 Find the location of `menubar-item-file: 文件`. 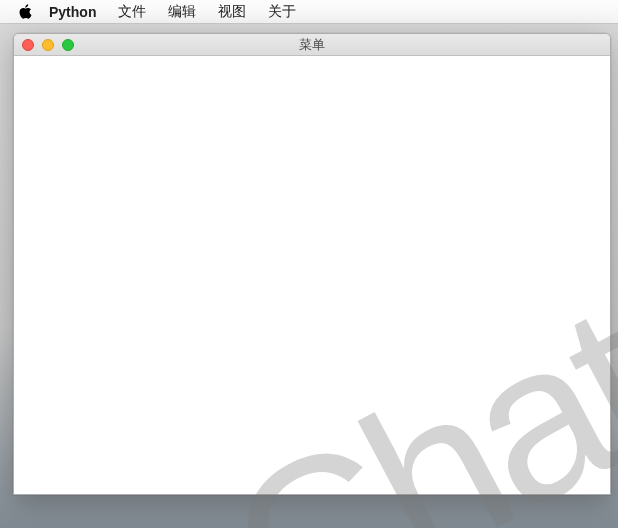

menubar-item-file: 文件 is located at coordinates (132, 12).